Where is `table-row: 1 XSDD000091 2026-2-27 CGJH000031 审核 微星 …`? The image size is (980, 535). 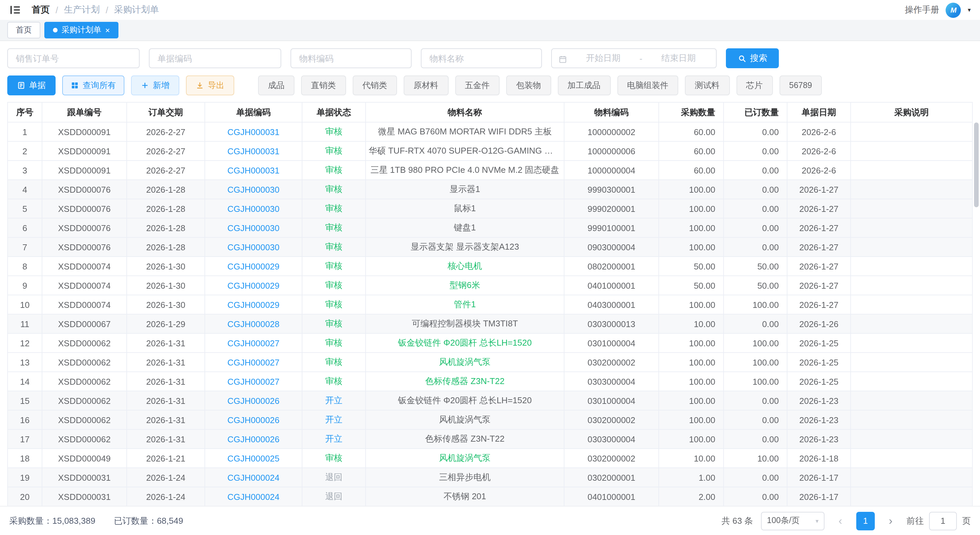
table-row: 1 XSDD000091 2026-2-27 CGJH000031 审核 微星 … is located at coordinates (490, 132).